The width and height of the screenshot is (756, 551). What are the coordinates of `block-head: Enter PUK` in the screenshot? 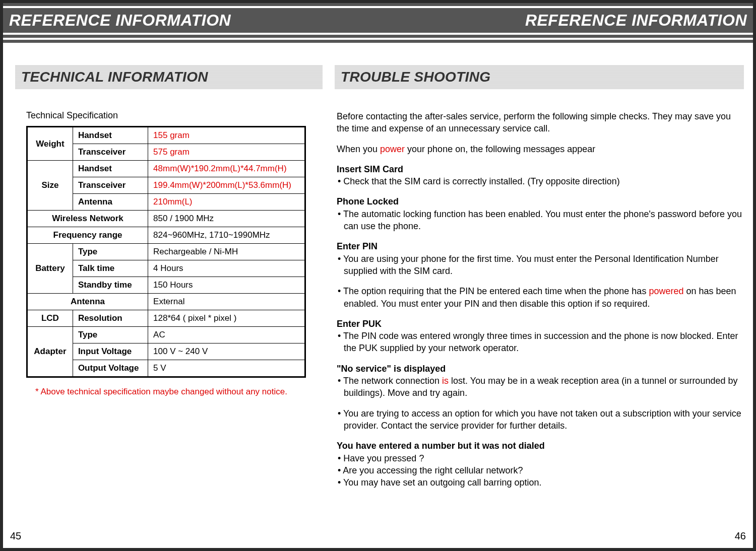 It's located at (540, 324).